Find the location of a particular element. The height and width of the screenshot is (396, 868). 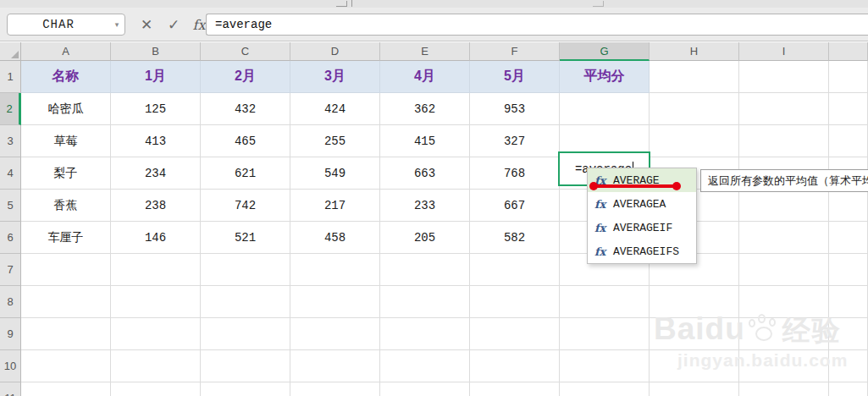

cell-B7 is located at coordinates (156, 270).